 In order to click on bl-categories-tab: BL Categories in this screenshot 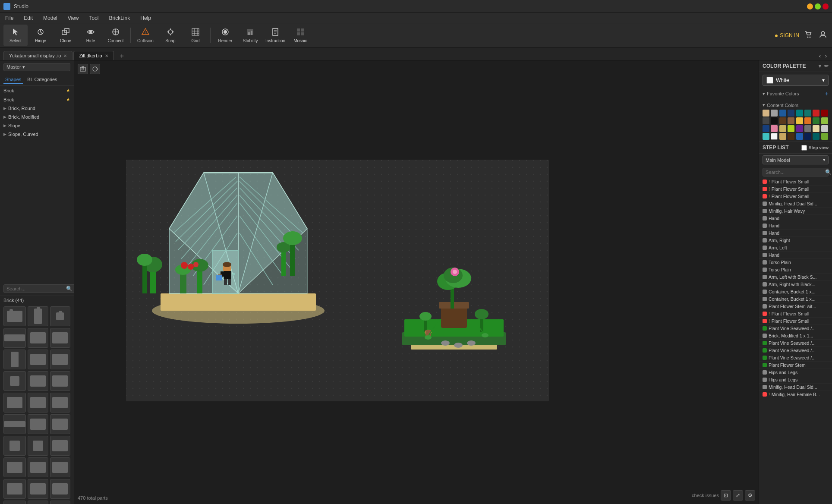, I will do `click(42, 80)`.